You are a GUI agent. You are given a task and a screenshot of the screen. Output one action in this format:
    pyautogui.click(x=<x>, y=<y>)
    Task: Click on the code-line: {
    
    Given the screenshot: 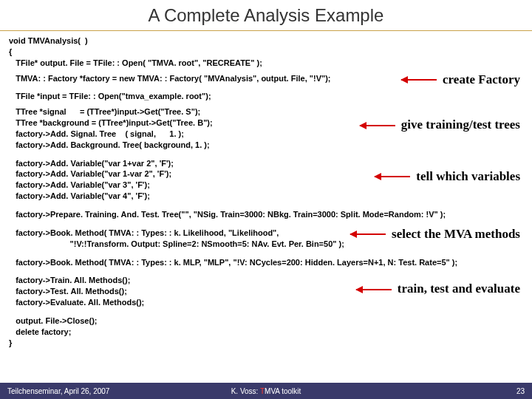 What is the action you would take?
    pyautogui.click(x=267, y=52)
    